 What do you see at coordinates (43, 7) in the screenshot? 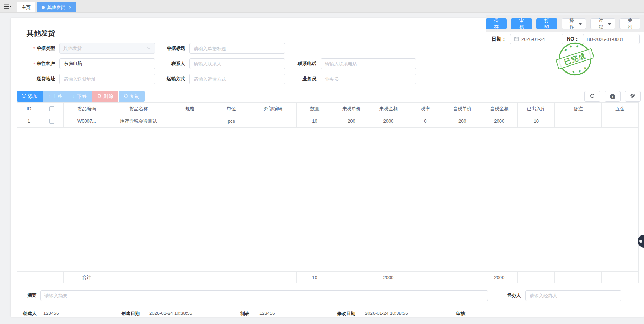
I see `tab-status-dot-icon` at bounding box center [43, 7].